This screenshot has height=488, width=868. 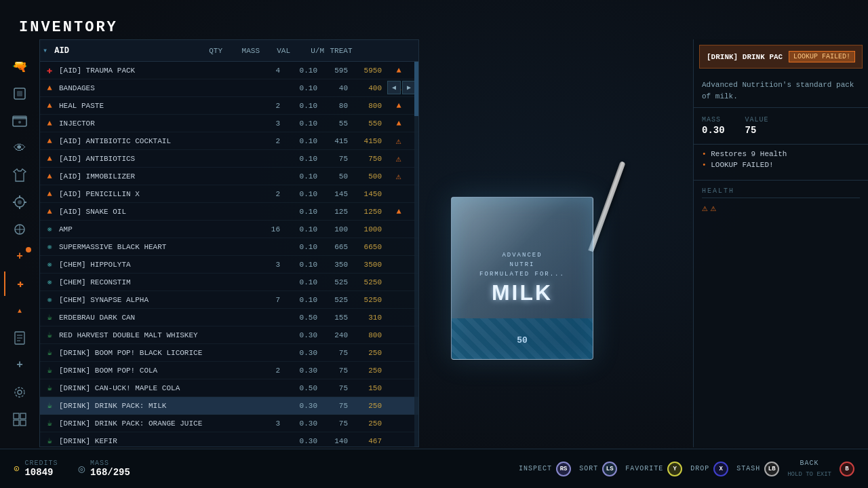 What do you see at coordinates (20, 229) in the screenshot?
I see `sidebar-icon-scope` at bounding box center [20, 229].